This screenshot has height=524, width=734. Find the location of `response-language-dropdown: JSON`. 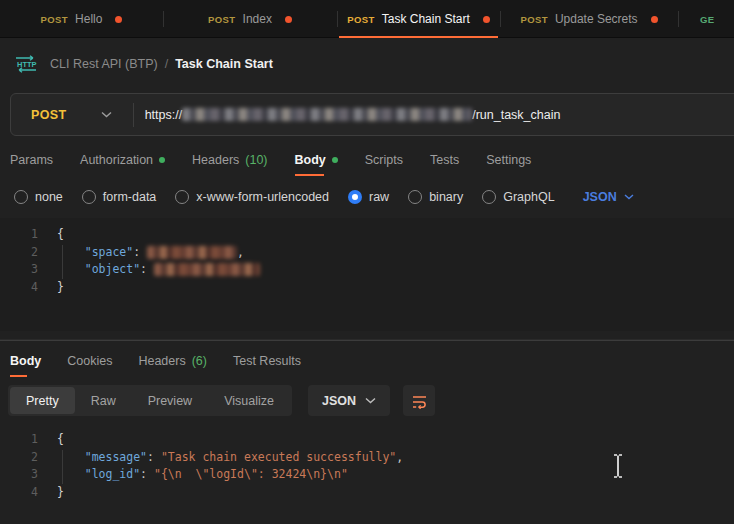

response-language-dropdown: JSON is located at coordinates (349, 400).